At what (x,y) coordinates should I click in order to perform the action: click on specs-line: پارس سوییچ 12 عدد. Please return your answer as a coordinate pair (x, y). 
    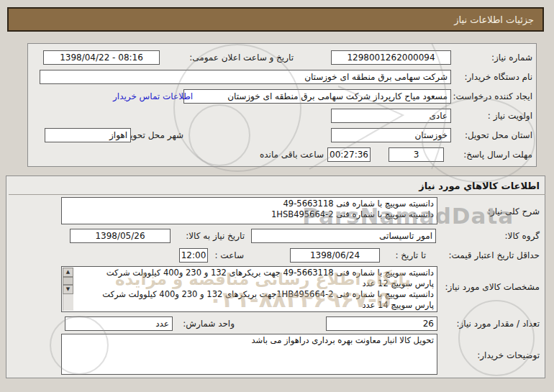
    Looking at the image, I should click on (255, 283).